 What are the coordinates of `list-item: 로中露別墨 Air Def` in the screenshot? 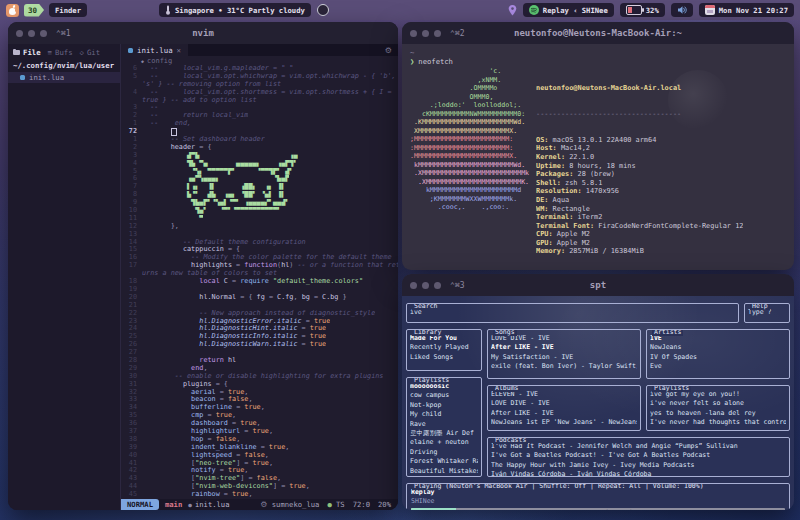 It's located at (444, 434).